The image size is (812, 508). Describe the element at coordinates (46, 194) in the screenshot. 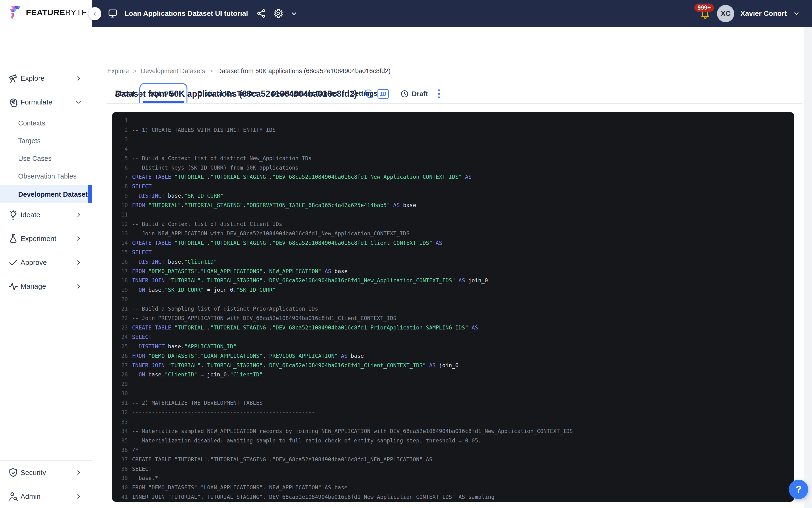

I see `sidebar-item-development-datasets: Development Datasets` at that location.